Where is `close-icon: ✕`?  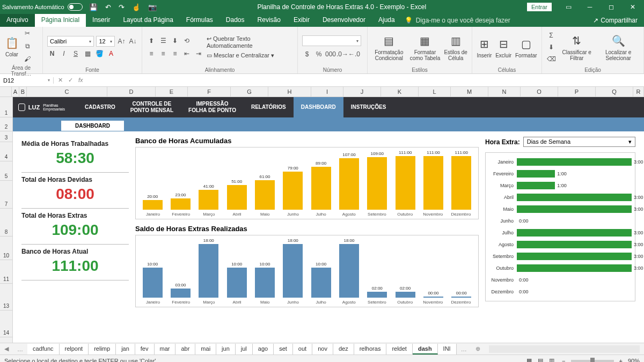
close-icon: ✕ is located at coordinates (633, 7).